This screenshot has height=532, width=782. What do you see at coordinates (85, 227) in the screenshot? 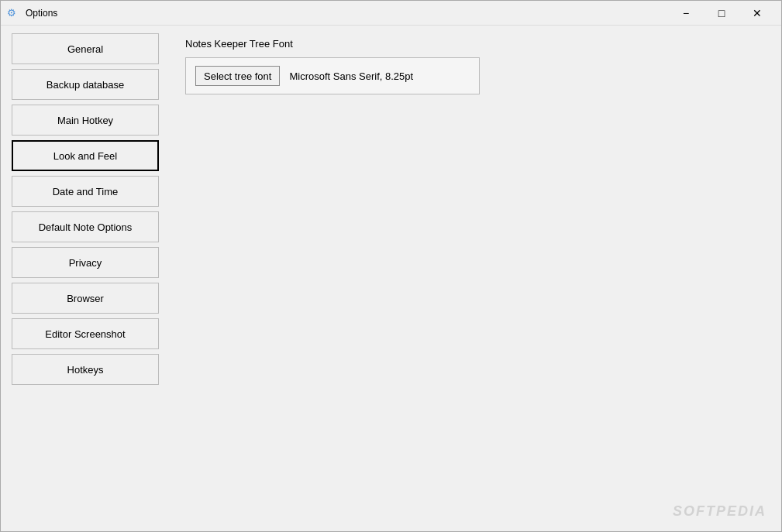
I see `sidebar-btn-default-note-options: Default Note Options` at bounding box center [85, 227].